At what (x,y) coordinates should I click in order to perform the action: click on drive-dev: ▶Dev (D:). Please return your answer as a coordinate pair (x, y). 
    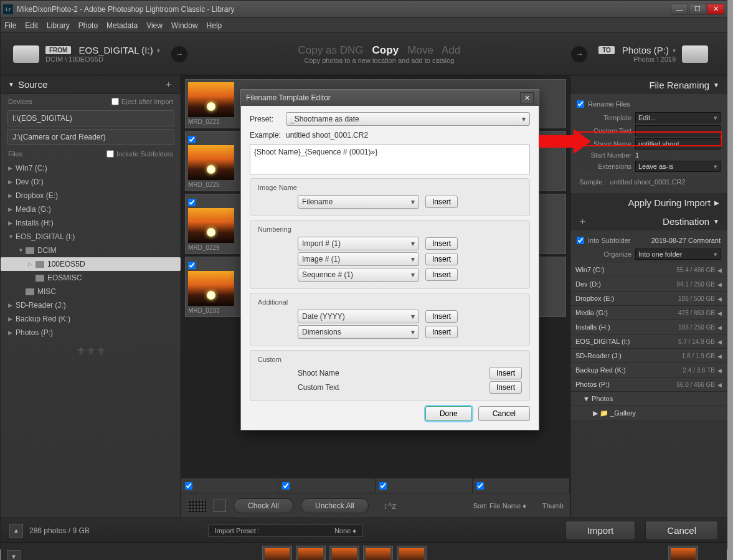
    Looking at the image, I should click on (91, 182).